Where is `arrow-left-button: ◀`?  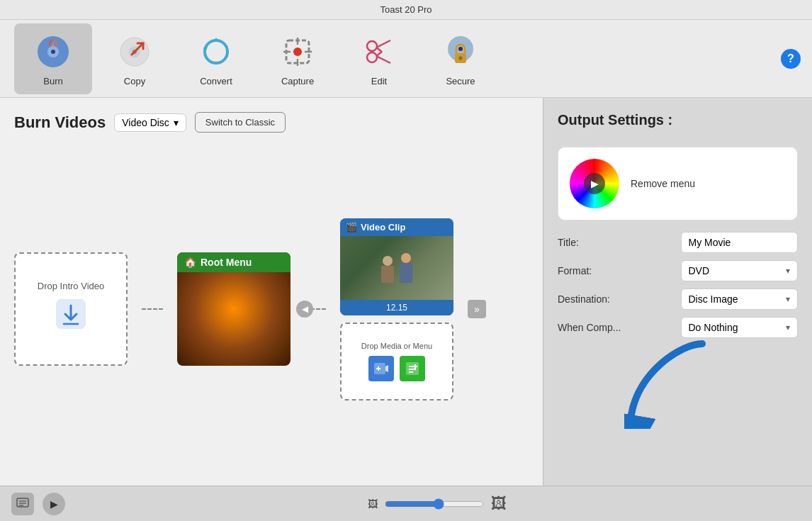 arrow-left-button: ◀ is located at coordinates (305, 309).